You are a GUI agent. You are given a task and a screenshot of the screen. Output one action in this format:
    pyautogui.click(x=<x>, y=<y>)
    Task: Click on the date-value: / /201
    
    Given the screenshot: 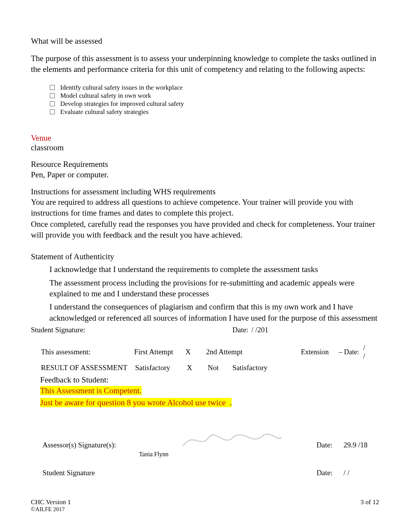 What is the action you would take?
    pyautogui.click(x=260, y=330)
    